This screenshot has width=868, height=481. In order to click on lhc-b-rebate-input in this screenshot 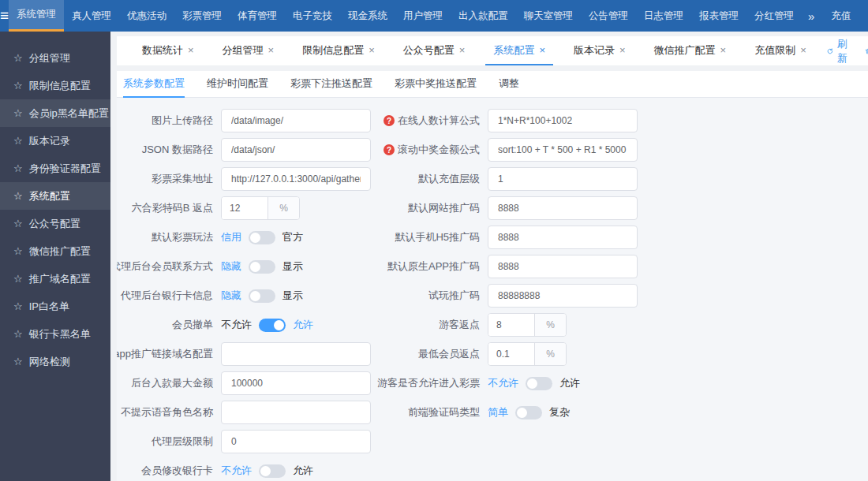, I will do `click(245, 208)`.